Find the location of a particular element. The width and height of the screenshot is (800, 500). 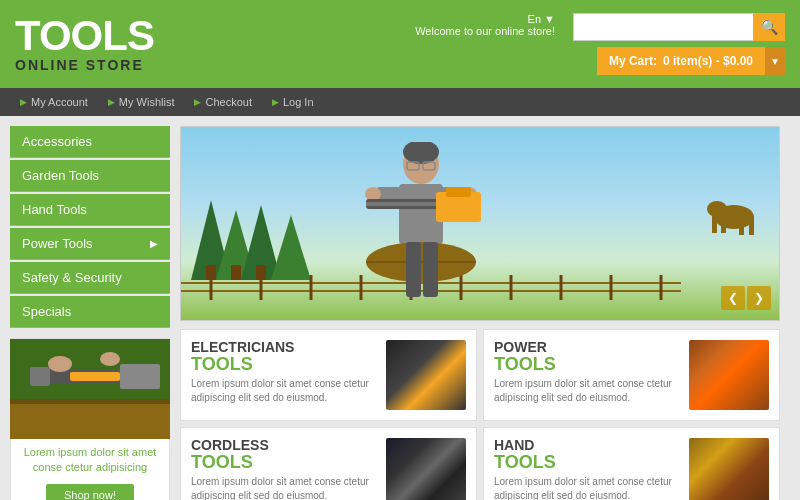

hero-person is located at coordinates (421, 230).